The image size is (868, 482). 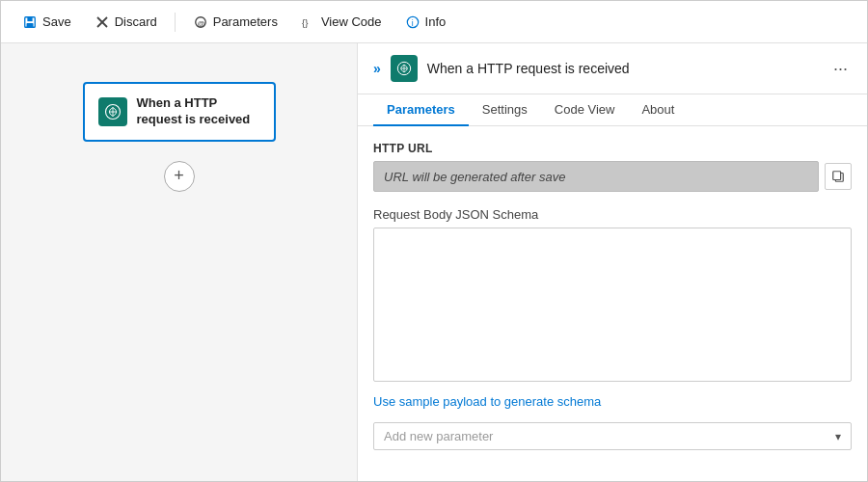 What do you see at coordinates (838, 176) in the screenshot?
I see `copy-icon` at bounding box center [838, 176].